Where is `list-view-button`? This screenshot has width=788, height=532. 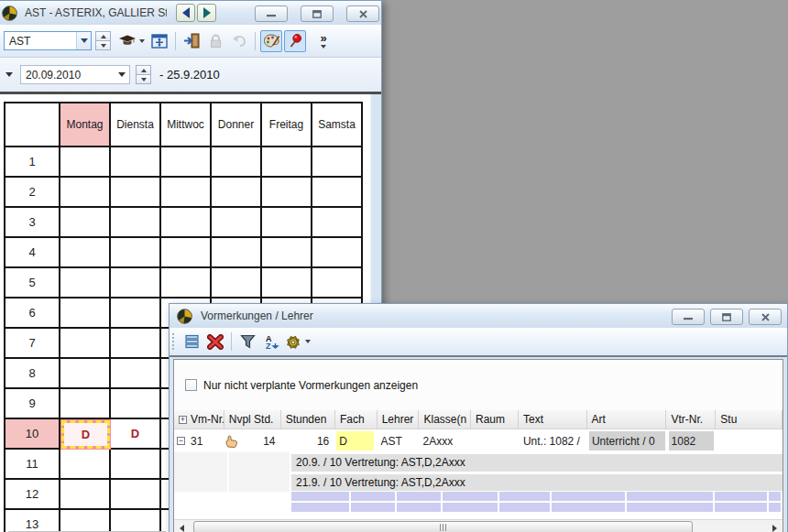
list-view-button is located at coordinates (192, 342).